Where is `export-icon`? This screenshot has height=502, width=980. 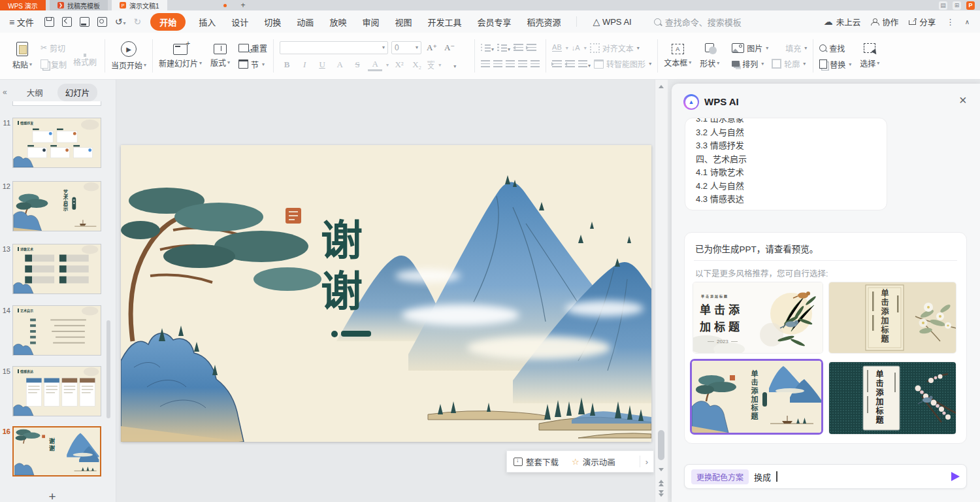 export-icon is located at coordinates (67, 22).